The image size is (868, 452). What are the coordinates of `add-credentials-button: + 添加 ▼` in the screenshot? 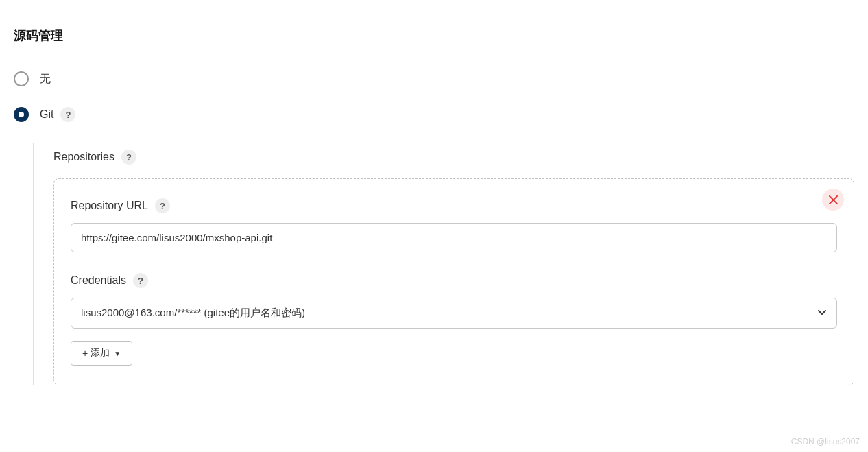 It's located at (101, 353).